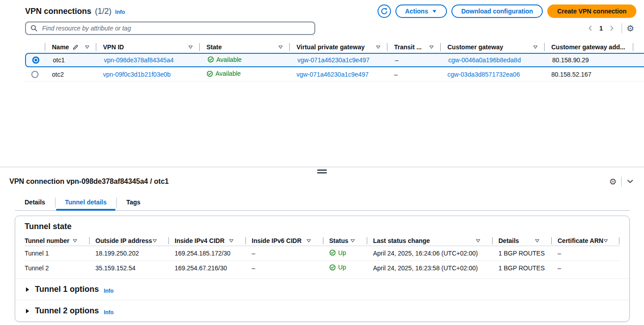 This screenshot has height=325, width=644. Describe the element at coordinates (590, 28) in the screenshot. I see `previous-page-button` at that location.